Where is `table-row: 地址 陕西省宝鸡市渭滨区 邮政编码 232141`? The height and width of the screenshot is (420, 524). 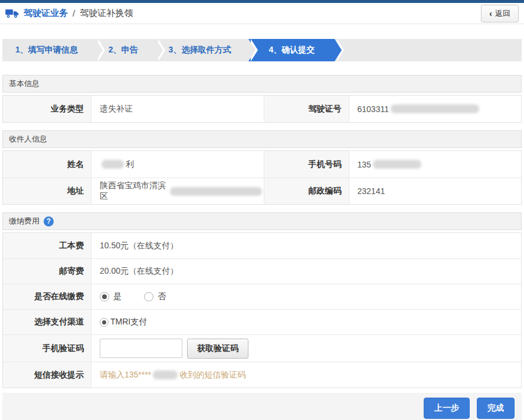 table-row: 地址 陕西省宝鸡市渭滨区 邮政编码 232141 is located at coordinates (262, 191).